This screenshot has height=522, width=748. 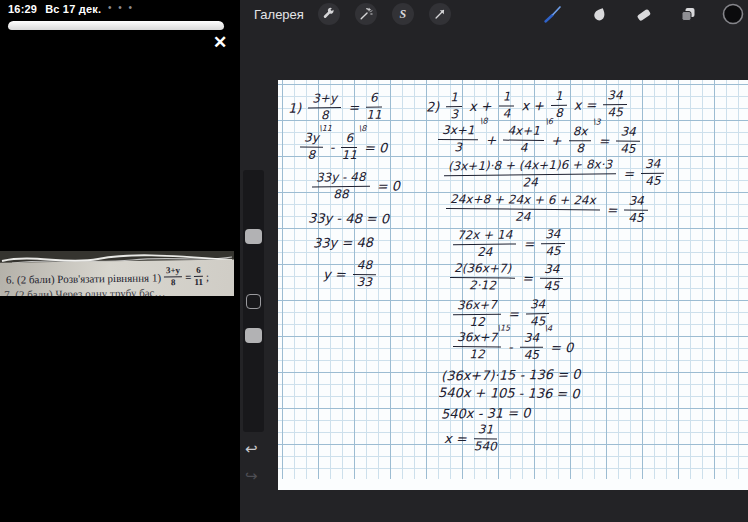 What do you see at coordinates (458, 140) in the screenshot?
I see `hw-fraction: 3x+13\8` at bounding box center [458, 140].